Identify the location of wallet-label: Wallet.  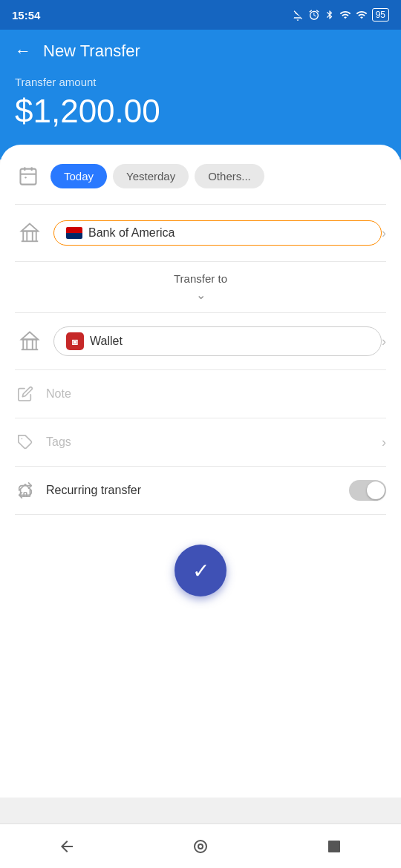
(106, 341).